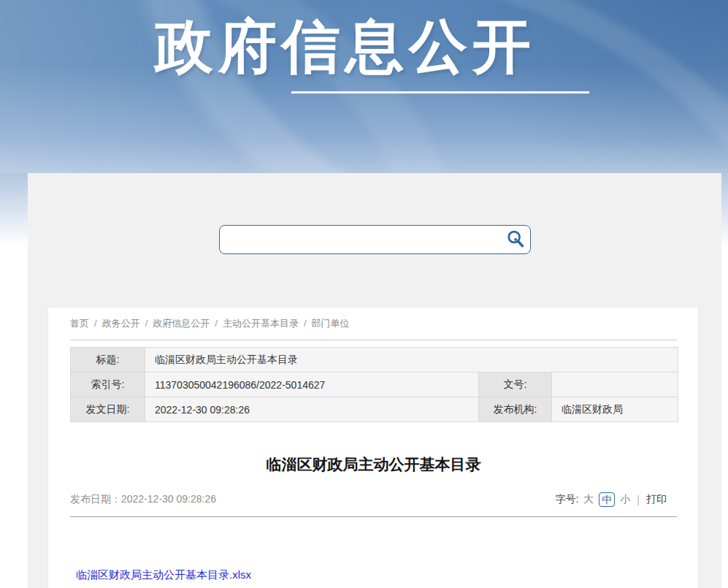 The width and height of the screenshot is (728, 588). I want to click on print-button: 打印, so click(656, 500).